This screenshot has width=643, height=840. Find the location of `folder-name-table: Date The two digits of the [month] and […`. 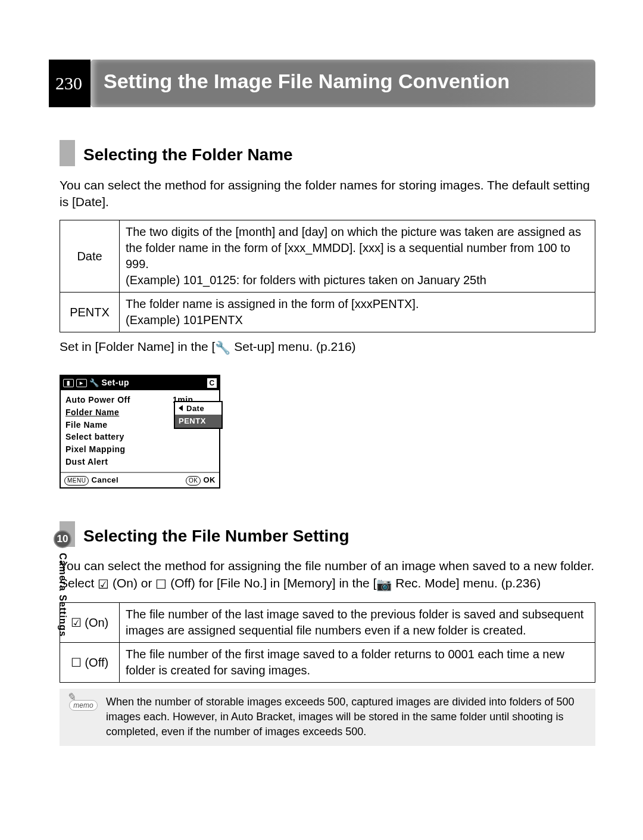

folder-name-table: Date The two digits of the [month] and [… is located at coordinates (327, 276).